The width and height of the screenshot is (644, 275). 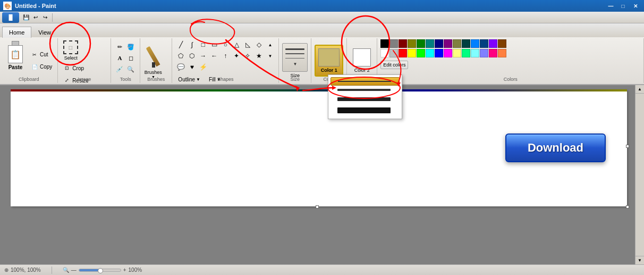 I want to click on minimize-button: —, so click(x=611, y=6).